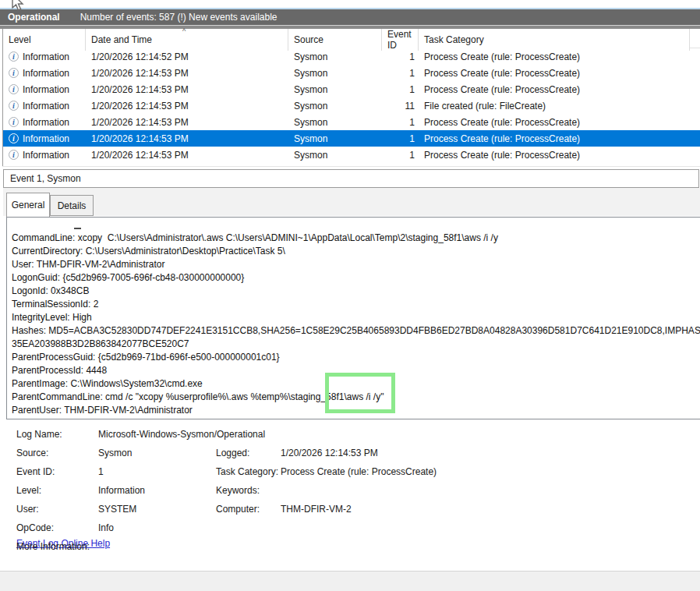 Image resolution: width=700 pixels, height=591 pixels. I want to click on property-label: OpCode:, so click(35, 528).